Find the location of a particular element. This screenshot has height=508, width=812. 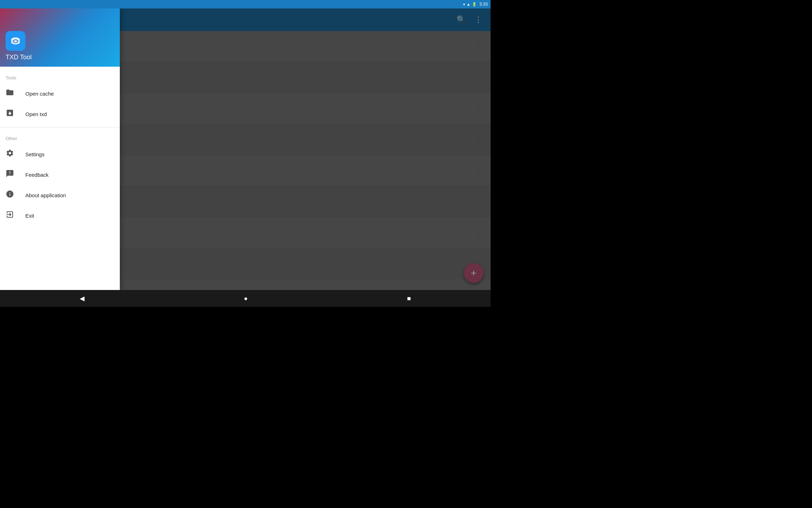

app-logo is located at coordinates (16, 41).